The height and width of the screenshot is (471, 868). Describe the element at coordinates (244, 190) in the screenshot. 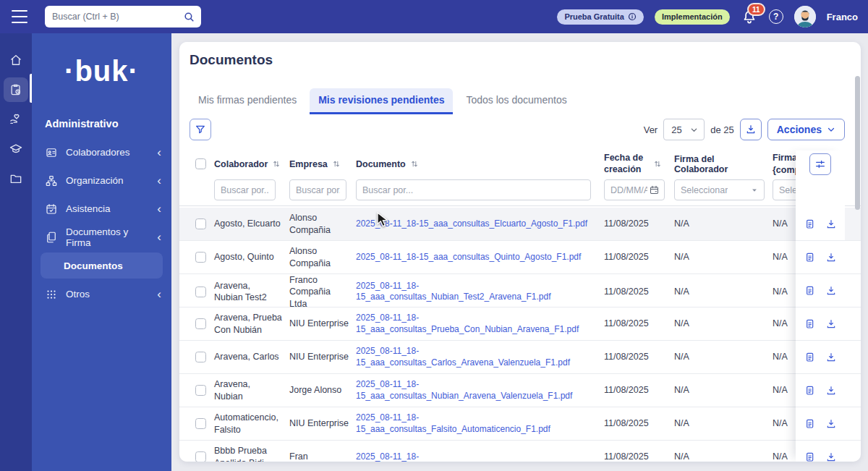

I see `colaborador-filter-input` at that location.